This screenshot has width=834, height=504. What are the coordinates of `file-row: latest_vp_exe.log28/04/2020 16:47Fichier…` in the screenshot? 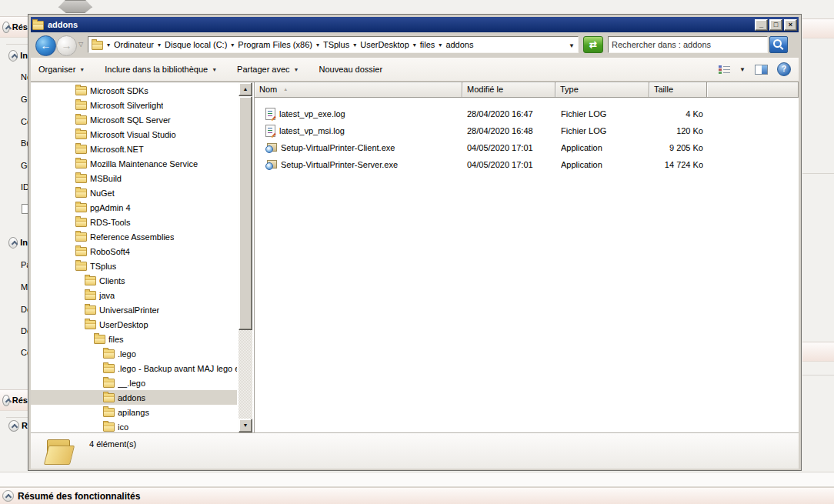 It's located at (526, 114).